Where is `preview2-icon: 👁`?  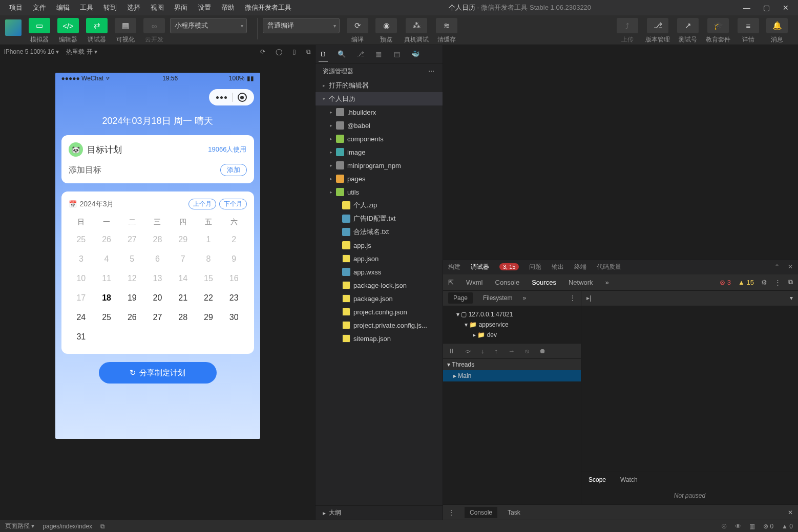 preview2-icon: 👁 is located at coordinates (738, 526).